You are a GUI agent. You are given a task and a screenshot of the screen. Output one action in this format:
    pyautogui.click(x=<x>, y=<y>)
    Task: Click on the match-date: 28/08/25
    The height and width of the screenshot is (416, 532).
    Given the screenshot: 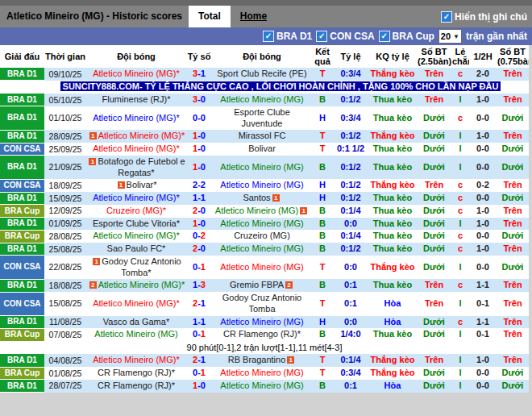 What is the action you would take?
    pyautogui.click(x=65, y=236)
    